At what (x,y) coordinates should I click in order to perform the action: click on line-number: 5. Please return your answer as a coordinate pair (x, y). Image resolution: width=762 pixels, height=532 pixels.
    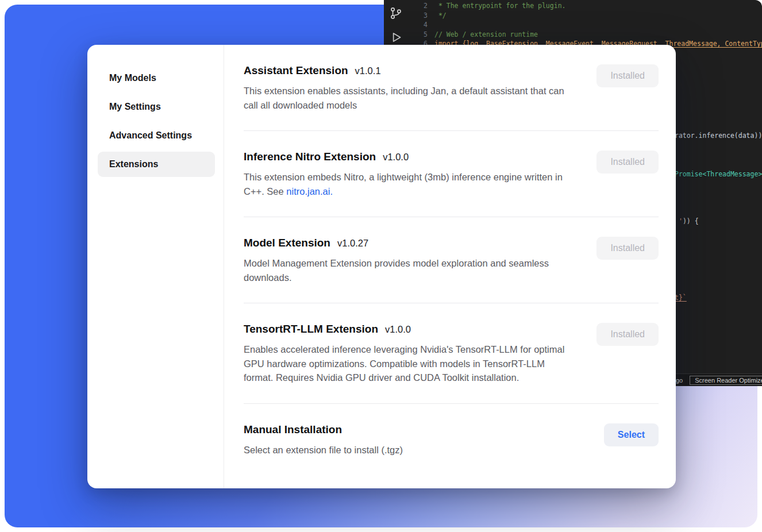
    Looking at the image, I should click on (418, 34).